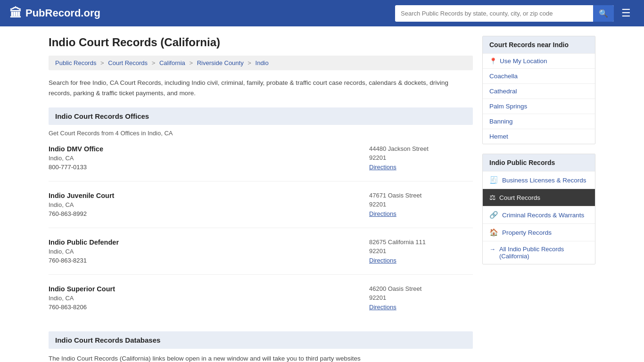 The width and height of the screenshot is (644, 362). Describe the element at coordinates (539, 91) in the screenshot. I see `sidebar-city-cathedral: Cathedral` at that location.